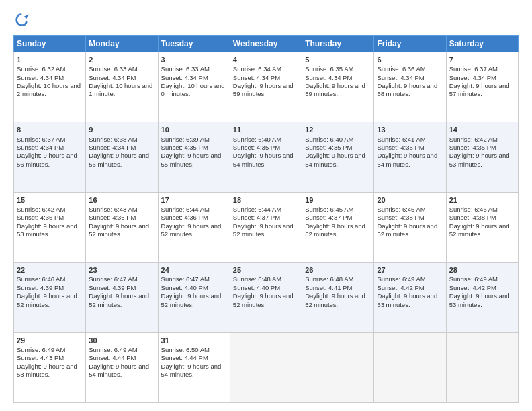 The width and height of the screenshot is (532, 411). What do you see at coordinates (474, 68) in the screenshot?
I see `sunrise: Sunrise: 6:37 AM` at bounding box center [474, 68].